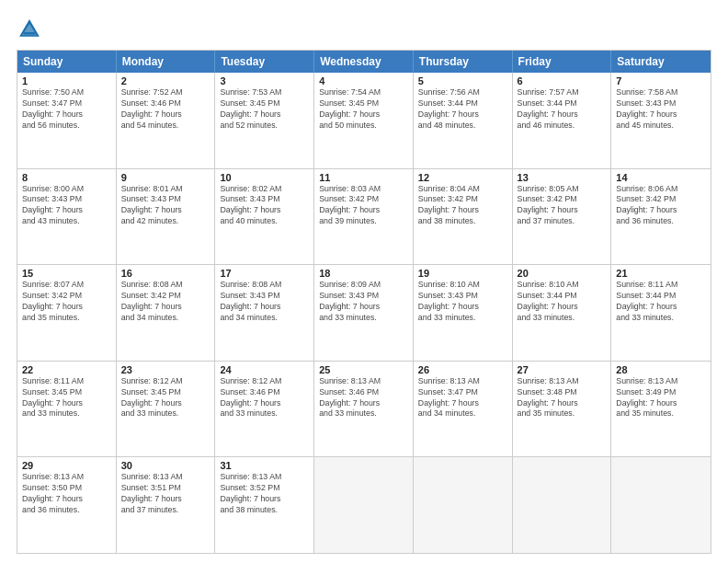 The image size is (728, 563). What do you see at coordinates (661, 398) in the screenshot?
I see `day-info: Sunrise: 8:13 AM Sunset: 3:49 PM Dayligh…` at bounding box center [661, 398].